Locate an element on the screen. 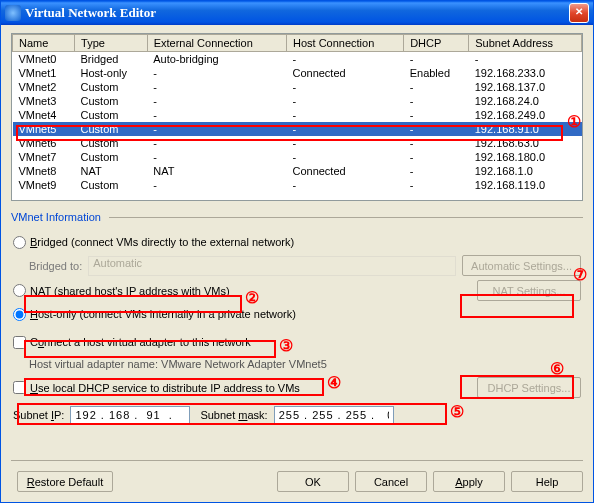 This screenshot has height=503, width=594. button-bar: Restore Default OK Cancel Apply Help is located at coordinates (297, 476).